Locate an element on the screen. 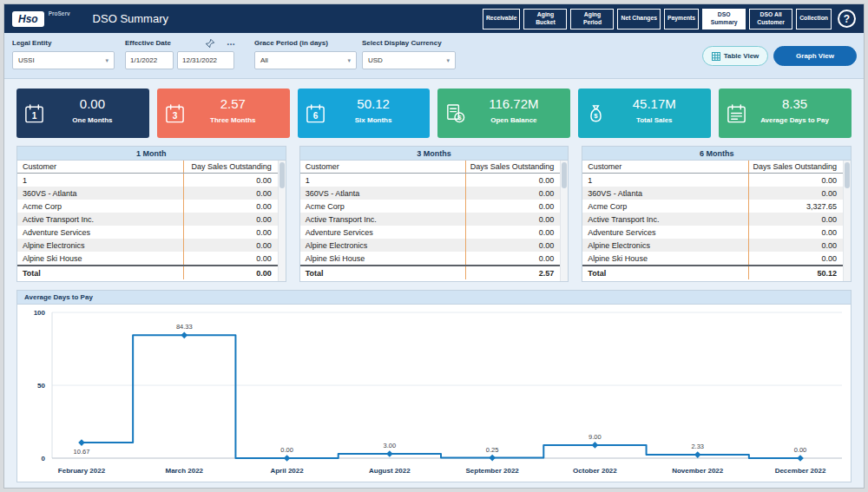 The width and height of the screenshot is (868, 492). total-value: 50.12 is located at coordinates (799, 272).